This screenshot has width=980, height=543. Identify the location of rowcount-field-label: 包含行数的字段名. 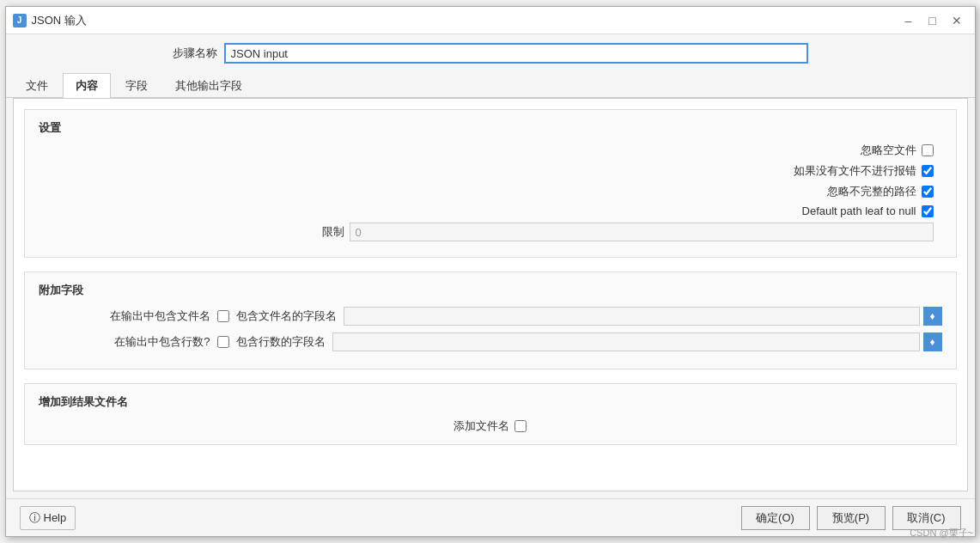
(281, 342).